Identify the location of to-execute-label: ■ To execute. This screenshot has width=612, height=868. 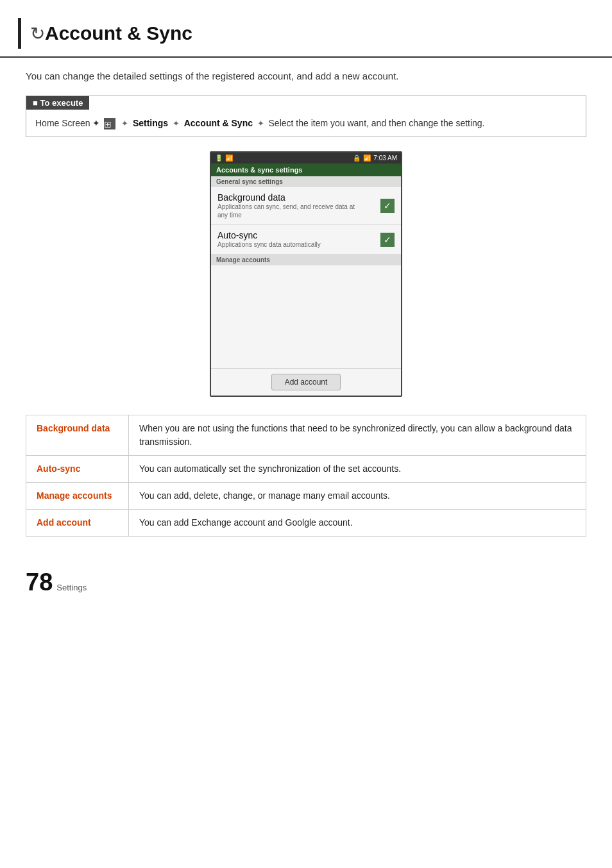
(58, 103).